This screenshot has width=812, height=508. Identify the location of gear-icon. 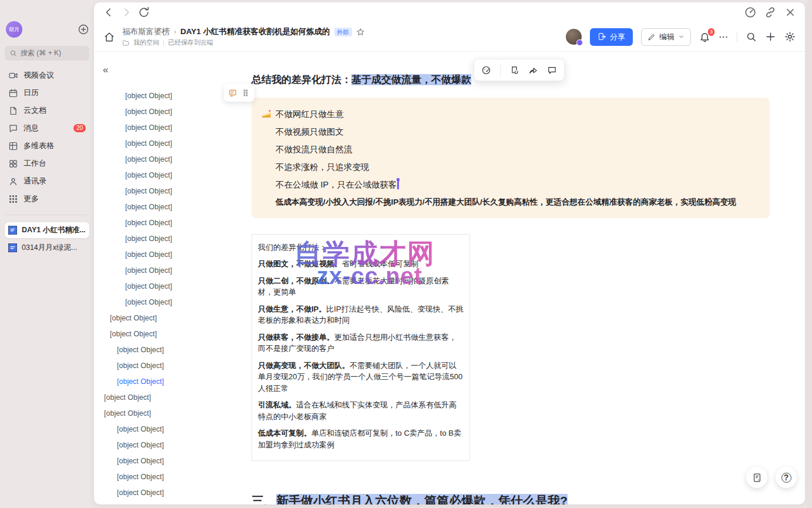
(790, 36).